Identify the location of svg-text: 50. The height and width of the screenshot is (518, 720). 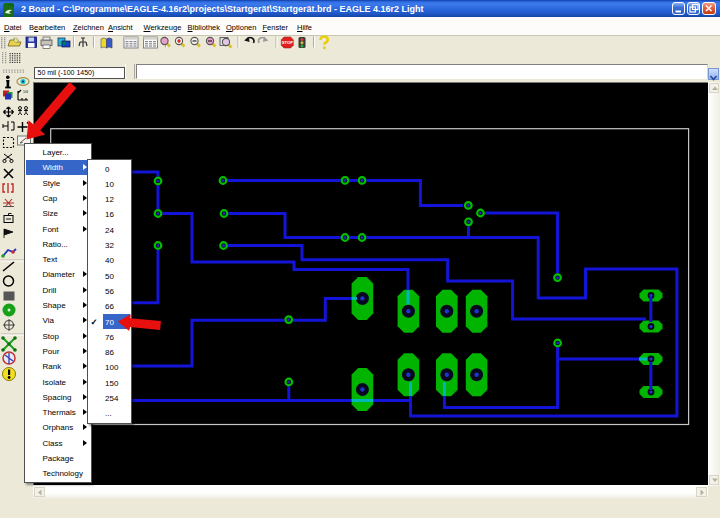
(26, 92).